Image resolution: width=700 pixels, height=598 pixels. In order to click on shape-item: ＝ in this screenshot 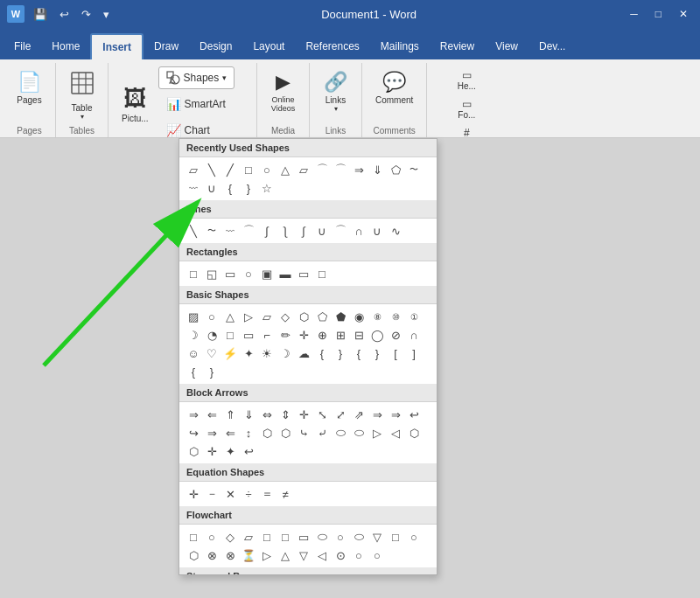, I will do `click(267, 494)`.